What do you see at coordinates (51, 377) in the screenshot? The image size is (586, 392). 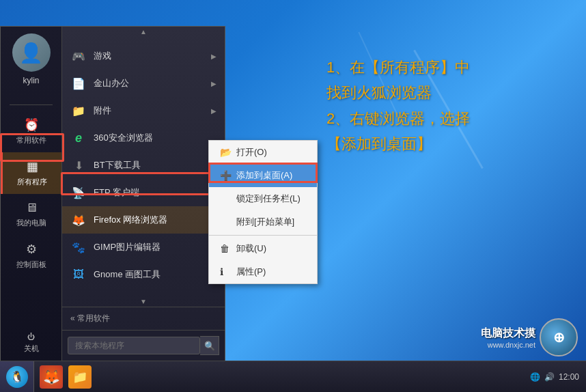 I see `taskbar-firefox: 🦊` at bounding box center [51, 377].